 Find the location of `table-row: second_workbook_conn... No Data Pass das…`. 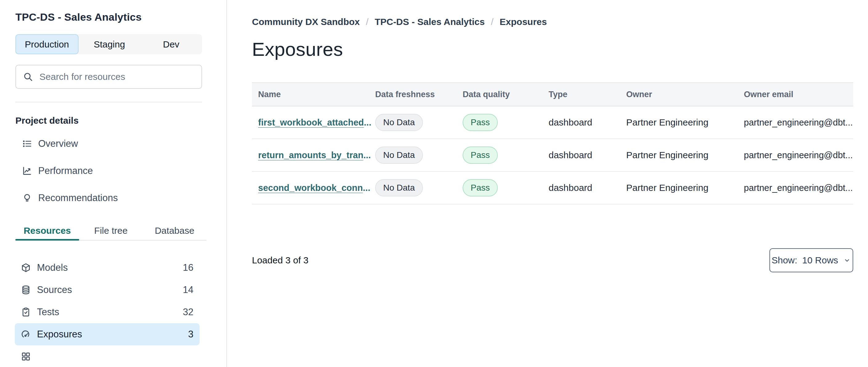

table-row: second_workbook_conn... No Data Pass das… is located at coordinates (553, 188).